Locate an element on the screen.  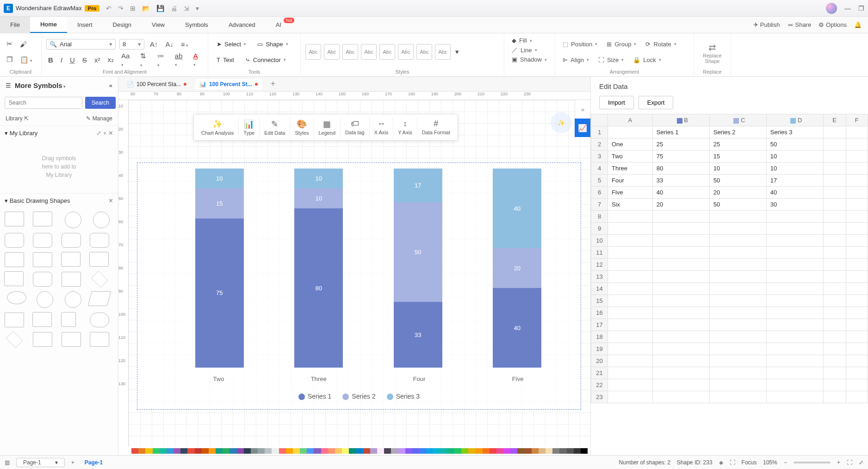
row-number: 21 is located at coordinates (600, 373).